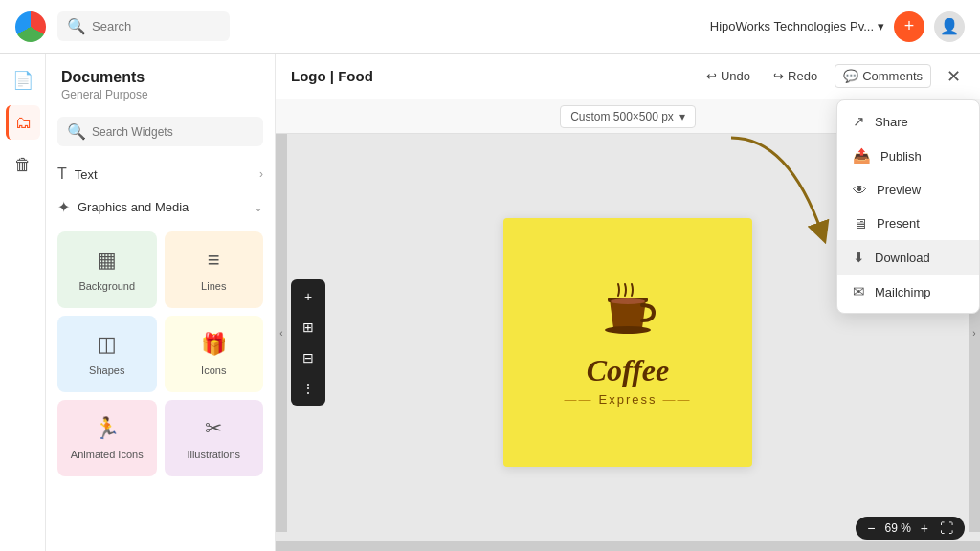 The height and width of the screenshot is (551, 980). I want to click on menu-item-present: 🖥 Present, so click(908, 224).